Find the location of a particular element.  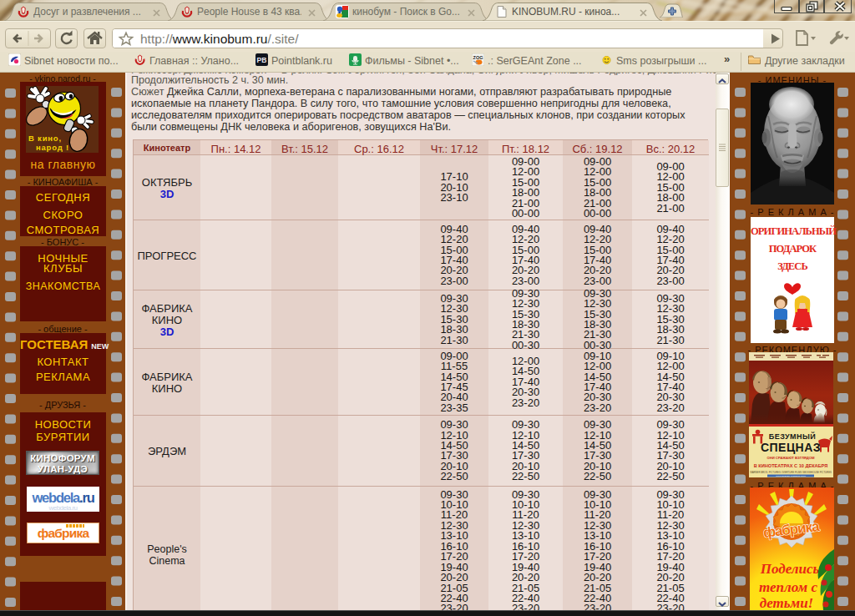

svg-text: СПЕЦНАЗ is located at coordinates (791, 447).